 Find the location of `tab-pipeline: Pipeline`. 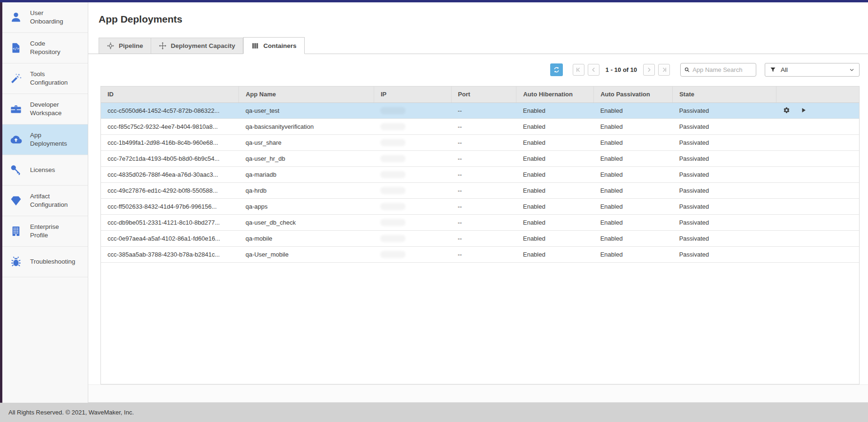

tab-pipeline: Pipeline is located at coordinates (125, 46).